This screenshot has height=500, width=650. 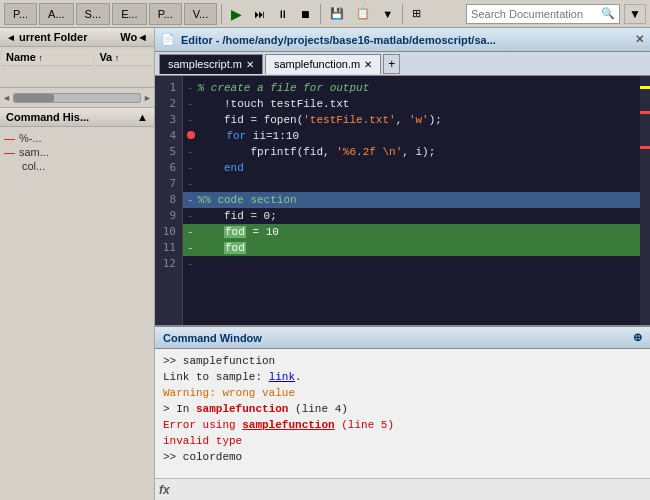 What do you see at coordinates (219, 361) in the screenshot?
I see `cmd-prompt-1: >> samplefunction` at bounding box center [219, 361].